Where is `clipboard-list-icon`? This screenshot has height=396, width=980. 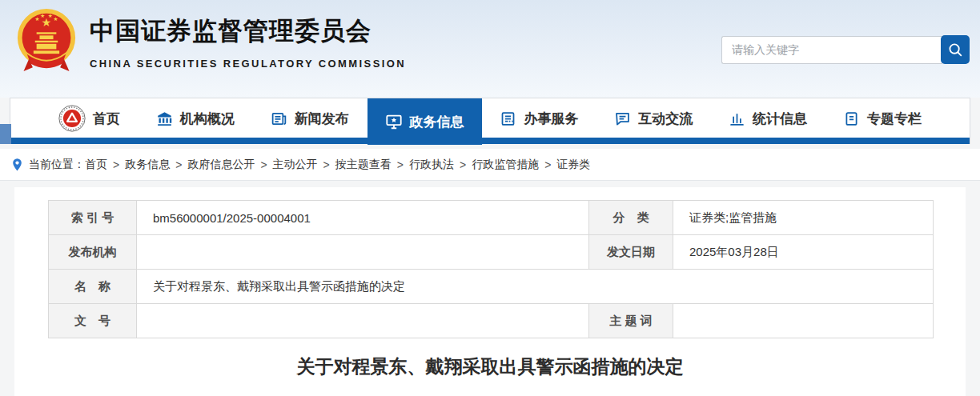 clipboard-list-icon is located at coordinates (508, 118).